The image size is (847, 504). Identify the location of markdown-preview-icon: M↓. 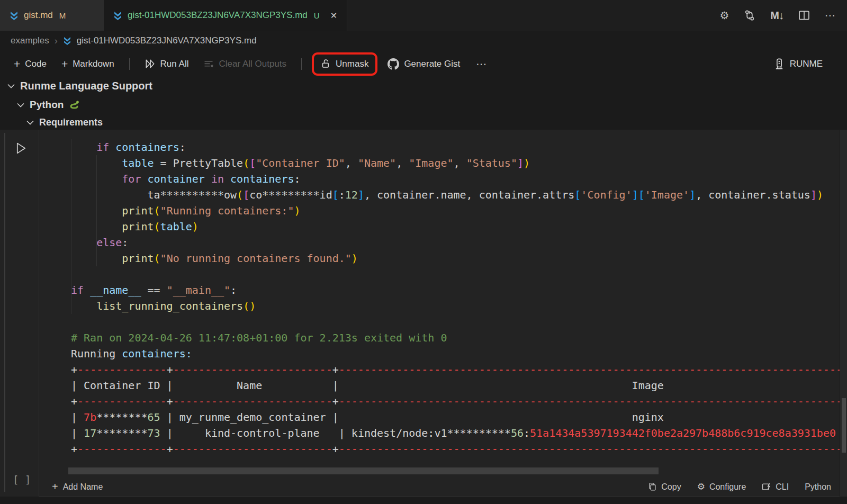
(777, 16).